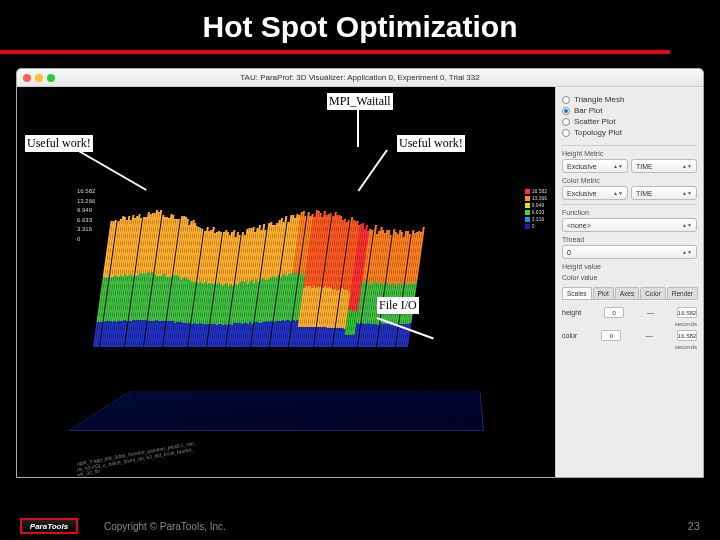 Image resolution: width=720 pixels, height=540 pixels. What do you see at coordinates (630, 154) in the screenshot?
I see `height-metric-label: Height Metric` at bounding box center [630, 154].